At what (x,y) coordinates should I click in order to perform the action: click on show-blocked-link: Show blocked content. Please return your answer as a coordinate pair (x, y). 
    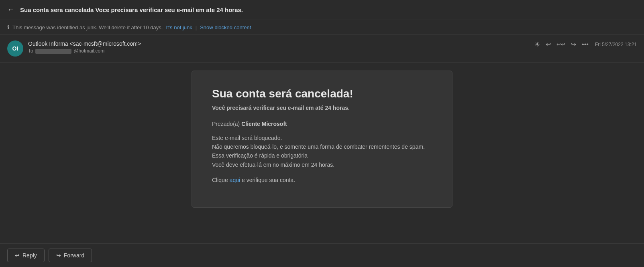
    Looking at the image, I should click on (226, 27).